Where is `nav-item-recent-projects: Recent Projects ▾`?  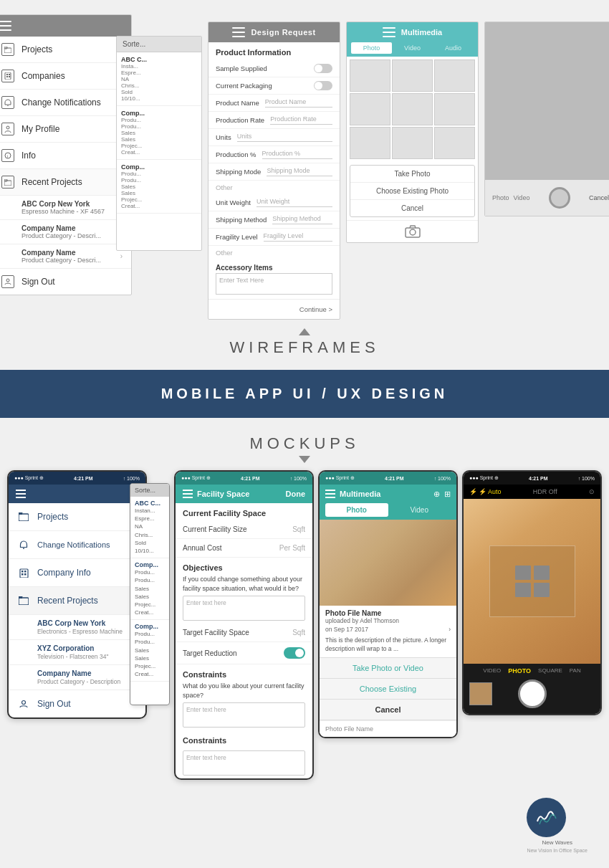 nav-item-recent-projects: Recent Projects ▾ is located at coordinates (66, 182).